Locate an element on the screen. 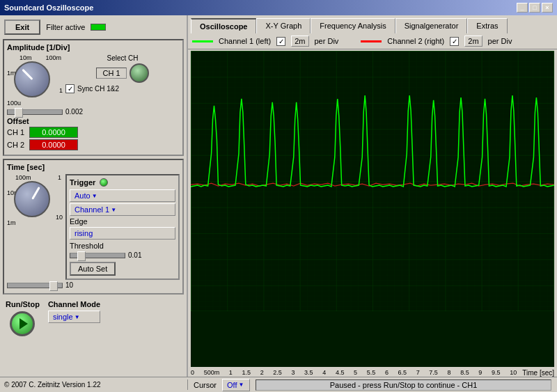 The height and width of the screenshot is (392, 557). t1_5: 1.5 is located at coordinates (246, 373).